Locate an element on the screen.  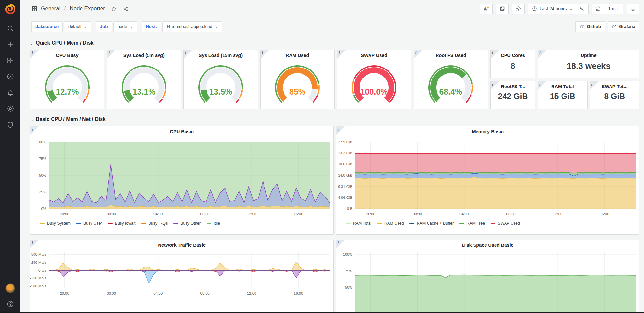
gauge-value: 68.4% is located at coordinates (451, 92).